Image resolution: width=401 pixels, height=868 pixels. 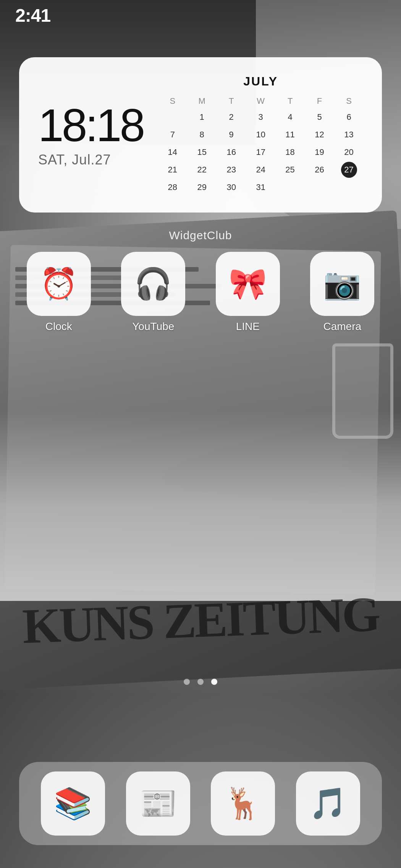 What do you see at coordinates (173, 187) in the screenshot?
I see `cal-day-28: 28` at bounding box center [173, 187].